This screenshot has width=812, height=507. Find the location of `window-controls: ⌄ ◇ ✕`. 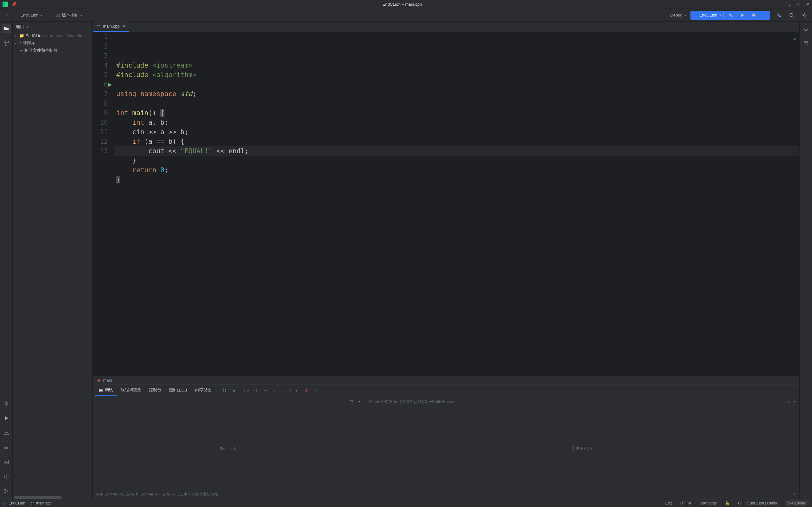

window-controls: ⌄ ◇ ✕ is located at coordinates (799, 4).